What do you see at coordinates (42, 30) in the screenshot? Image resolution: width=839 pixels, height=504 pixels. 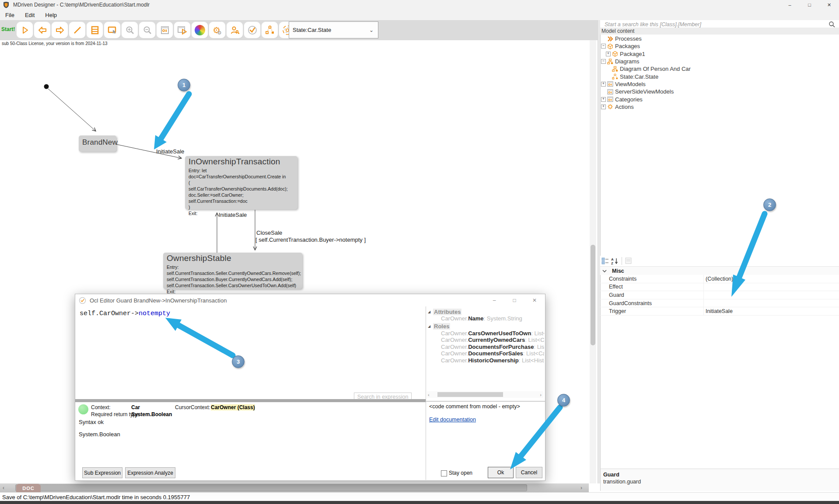 I see `back-button` at bounding box center [42, 30].